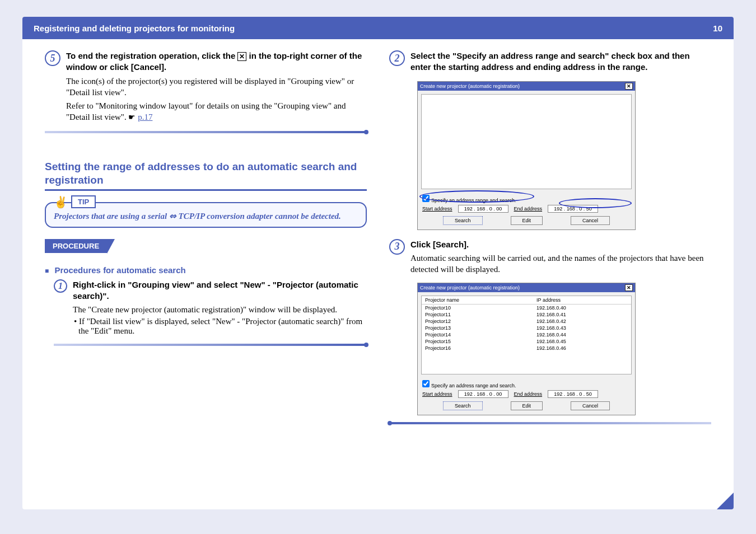 Image resolution: width=756 pixels, height=534 pixels. I want to click on tip-label: TIP, so click(83, 202).